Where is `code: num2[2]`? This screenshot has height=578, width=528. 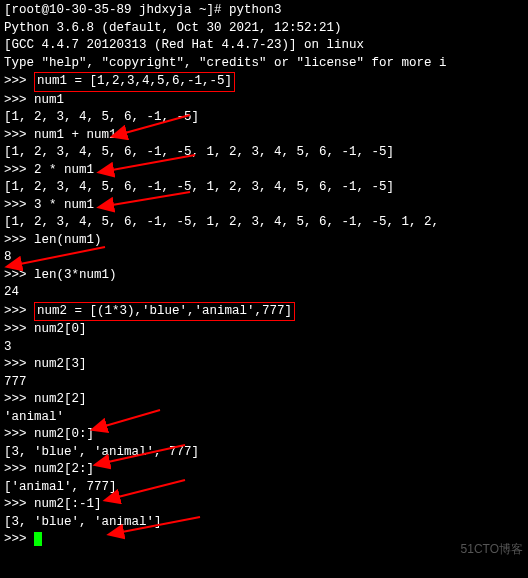 code: num2[2] is located at coordinates (60, 399).